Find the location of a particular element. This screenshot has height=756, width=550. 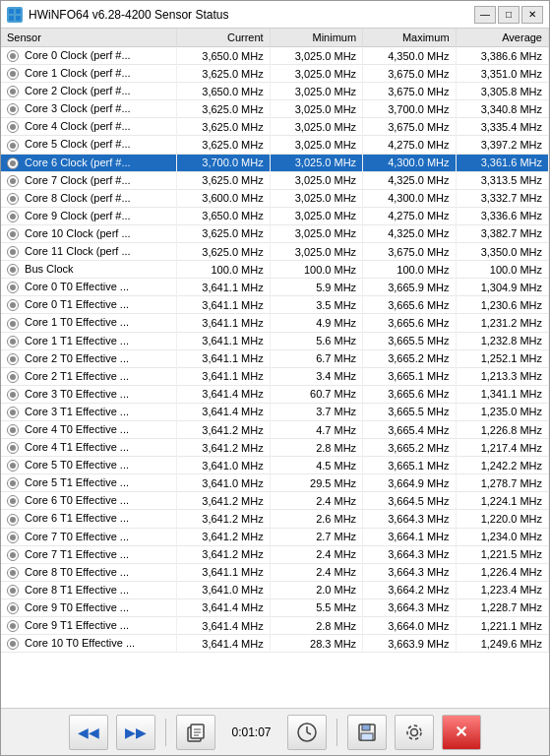

table-row: Core 3 Clock (perf #...3,625.0 MHz3,025.… is located at coordinates (275, 109).